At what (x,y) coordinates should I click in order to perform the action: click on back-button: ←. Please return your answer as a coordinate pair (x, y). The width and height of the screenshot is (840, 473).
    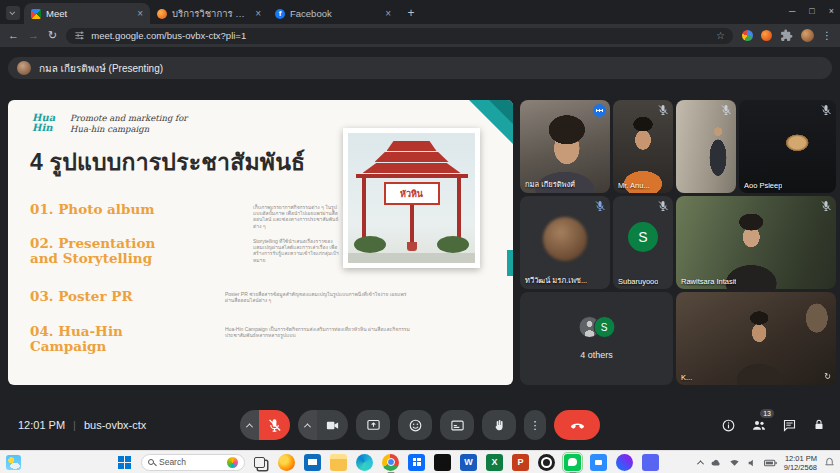
    Looking at the image, I should click on (14, 36).